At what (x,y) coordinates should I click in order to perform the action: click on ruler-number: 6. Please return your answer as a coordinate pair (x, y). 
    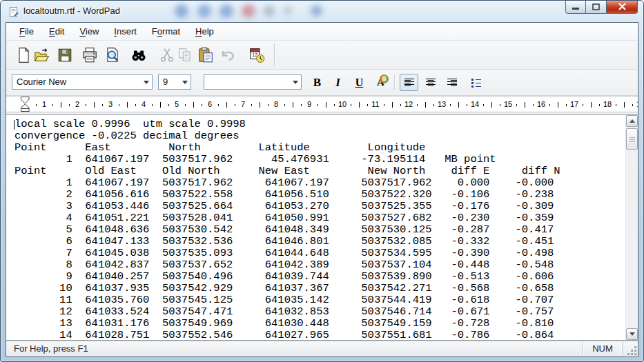
    Looking at the image, I should click on (210, 105).